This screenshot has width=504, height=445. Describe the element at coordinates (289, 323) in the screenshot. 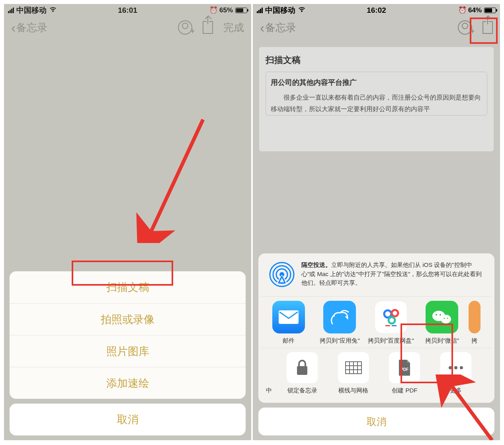

I see `share-app-mail: 邮件` at that location.